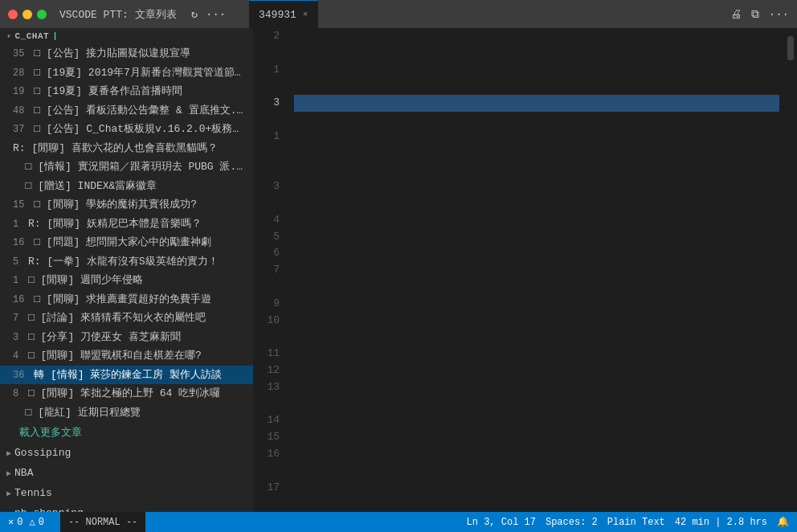 The height and width of the screenshot is (532, 797). Describe the element at coordinates (127, 129) in the screenshot. I see `sidebar-item-4: 37 □ [公告] C_Chat板板規v.16.2.0+板務建議` at that location.